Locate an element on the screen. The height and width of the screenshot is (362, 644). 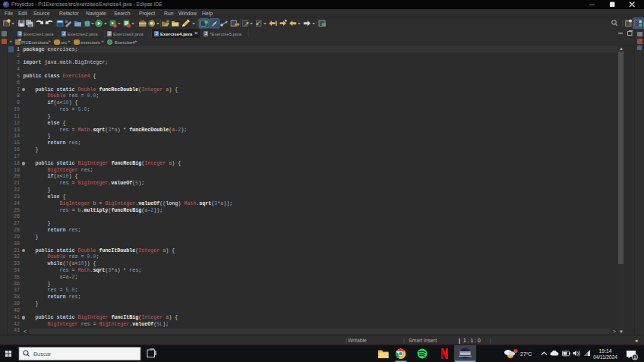
svg-text: Buscar is located at coordinates (43, 354).